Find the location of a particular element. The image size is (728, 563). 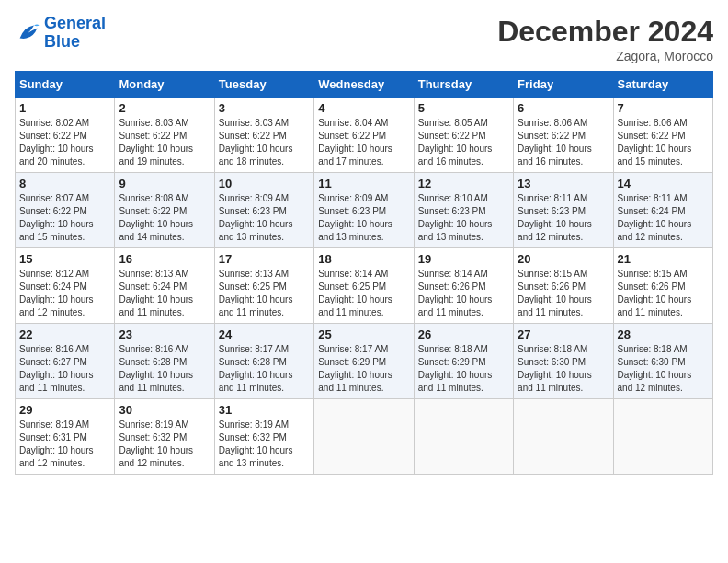

day-info: Sunrise: 8:11 AM Sunset: 6:23 PM Dayligh… is located at coordinates (563, 218).